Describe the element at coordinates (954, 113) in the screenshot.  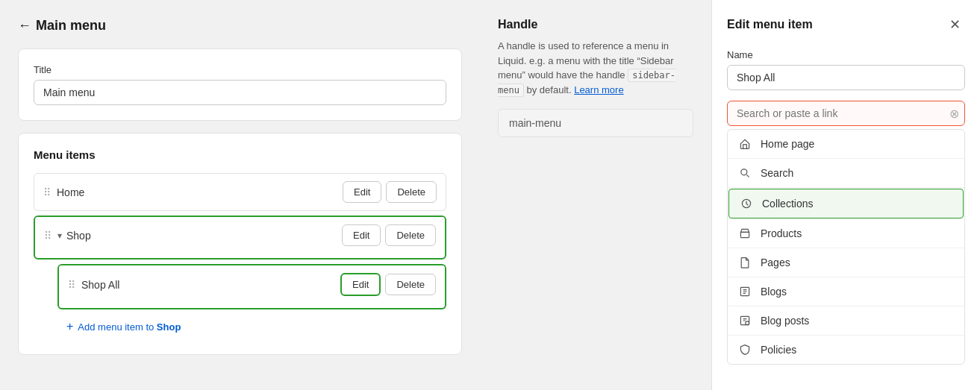
I see `search-clear-button: ⊗` at that location.